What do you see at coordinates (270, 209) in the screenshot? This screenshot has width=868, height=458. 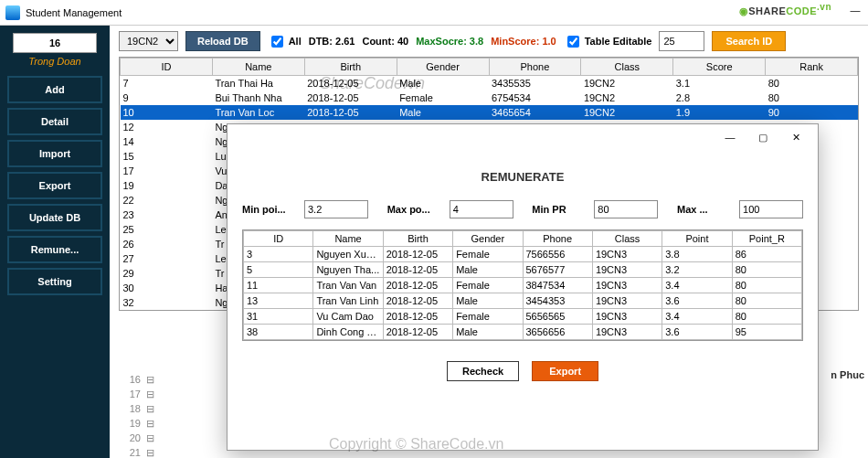 I see `minpoint-label: Min poi...` at bounding box center [270, 209].